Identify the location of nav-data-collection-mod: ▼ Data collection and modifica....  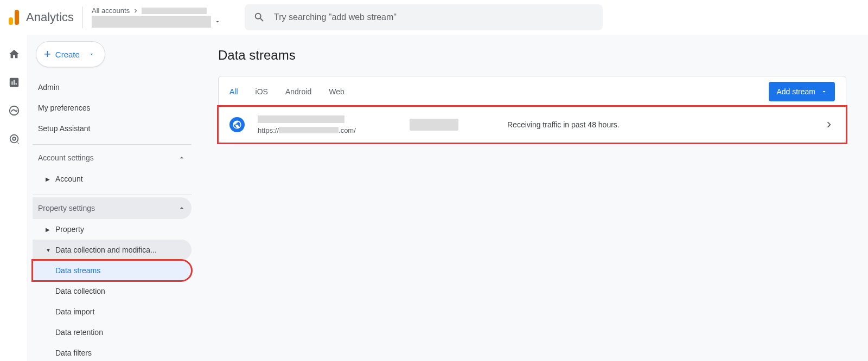
(112, 250).